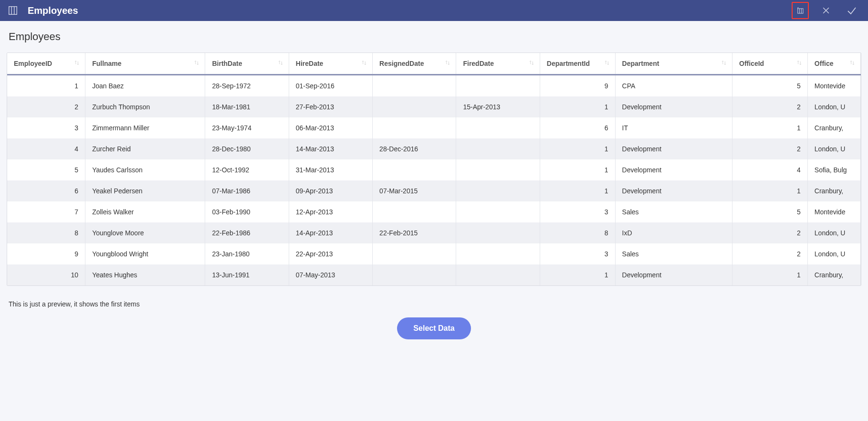 This screenshot has height=421, width=868. I want to click on cell-department: CPA, so click(674, 86).